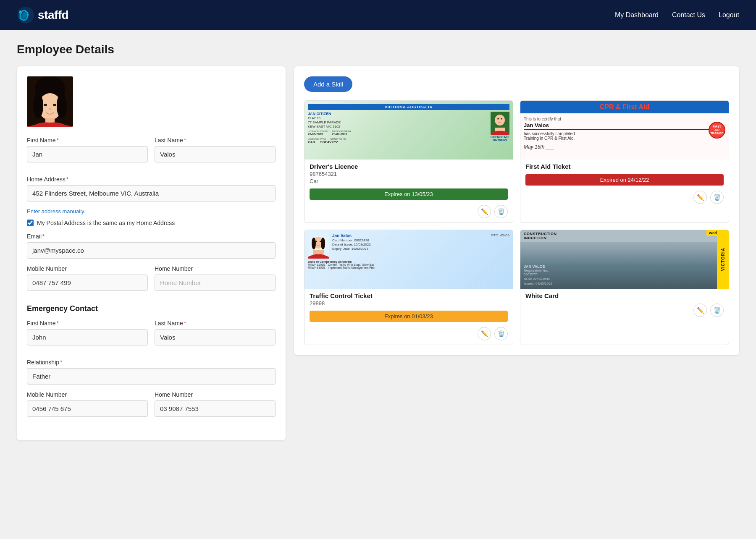  I want to click on license-name: JAN CITIZEN, so click(397, 114).